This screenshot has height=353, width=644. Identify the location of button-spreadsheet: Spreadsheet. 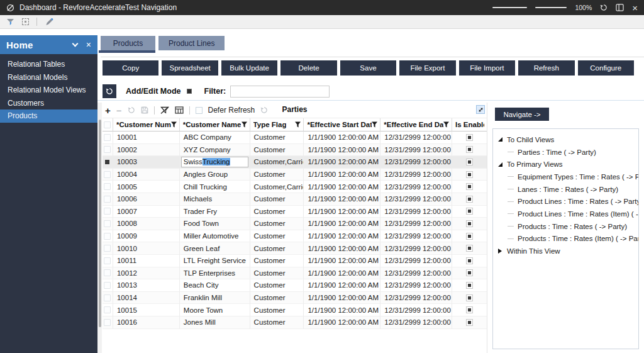
(190, 68).